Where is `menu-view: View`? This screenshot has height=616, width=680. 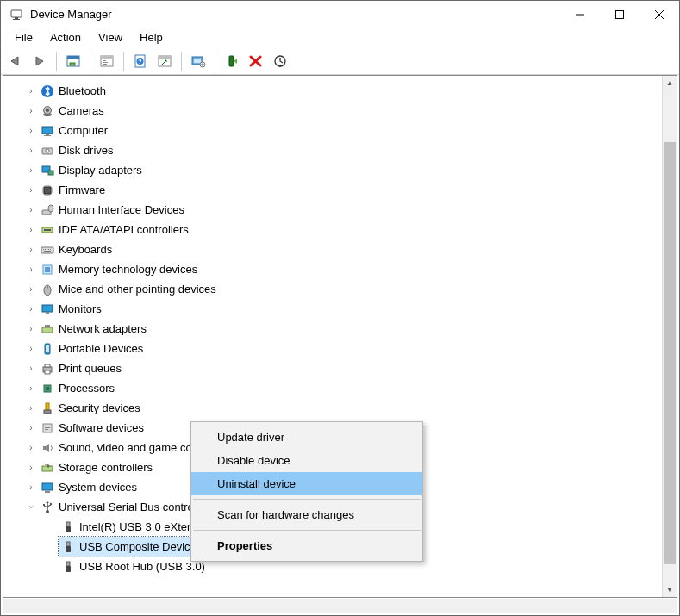 menu-view: View is located at coordinates (110, 38).